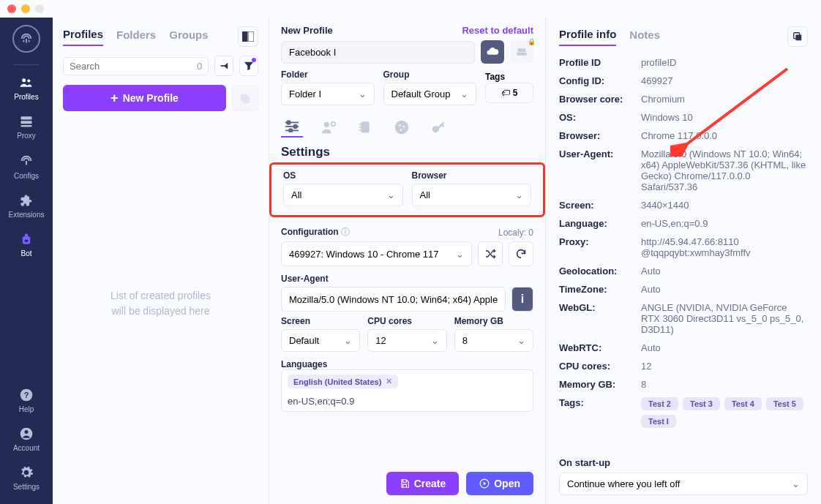 This screenshot has width=821, height=504. Describe the element at coordinates (588, 37) in the screenshot. I see `tab-profile-info: Profile info` at that location.